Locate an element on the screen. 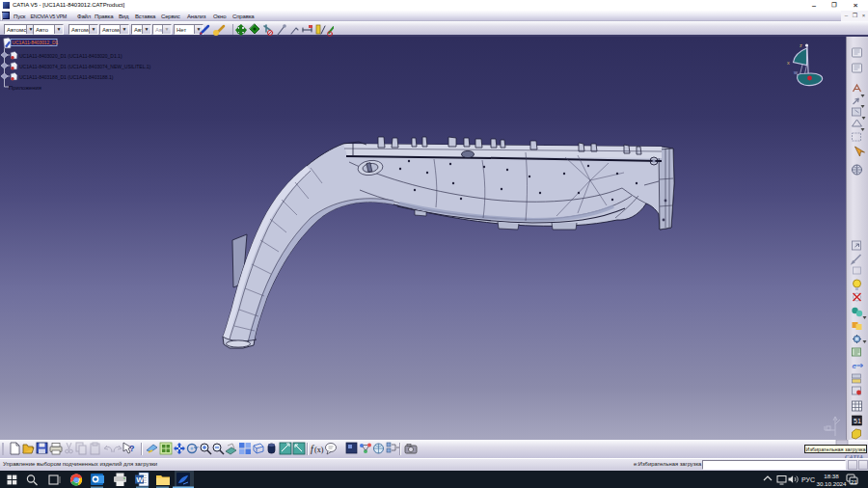 The width and height of the screenshot is (868, 488). svg-text: z is located at coordinates (800, 45).